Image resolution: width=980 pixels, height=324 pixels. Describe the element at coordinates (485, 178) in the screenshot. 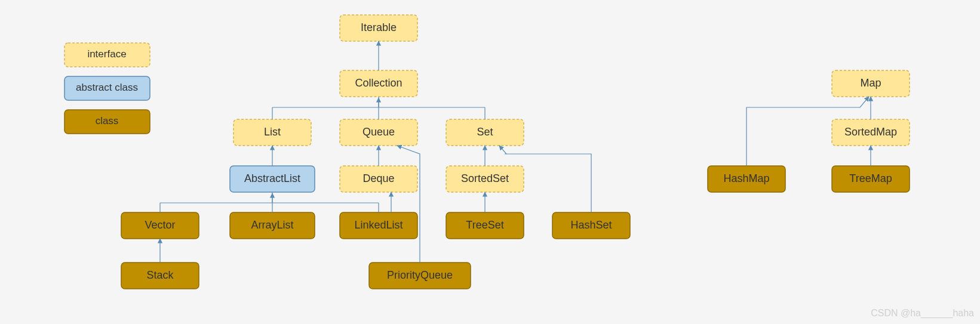

I see `node-sortedset-label: SortedSet` at that location.